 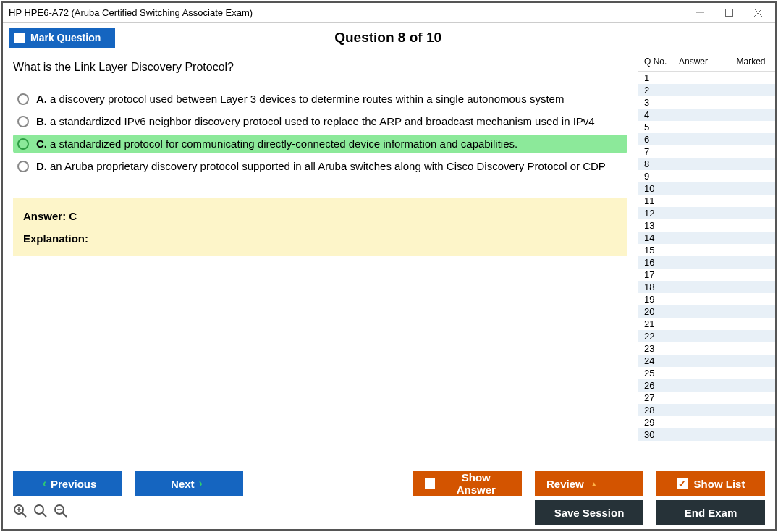 I want to click on question-row: 3, so click(x=706, y=103).